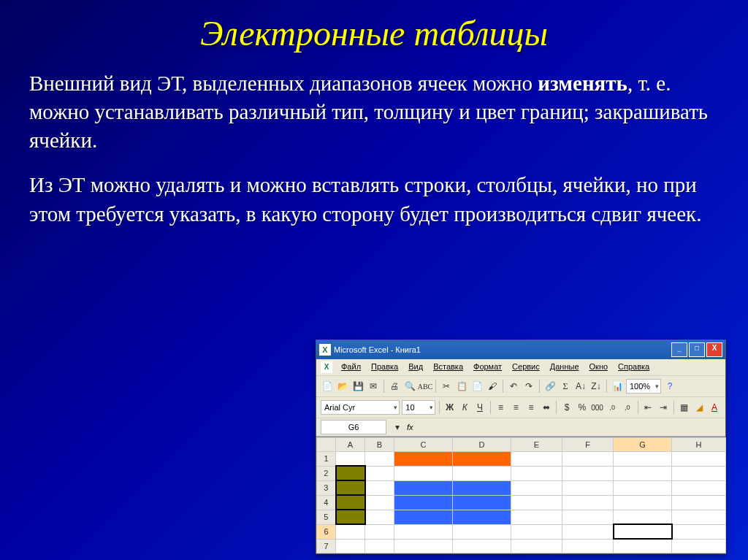 The width and height of the screenshot is (748, 560). I want to click on sort-desc-icon: Z↓, so click(596, 386).